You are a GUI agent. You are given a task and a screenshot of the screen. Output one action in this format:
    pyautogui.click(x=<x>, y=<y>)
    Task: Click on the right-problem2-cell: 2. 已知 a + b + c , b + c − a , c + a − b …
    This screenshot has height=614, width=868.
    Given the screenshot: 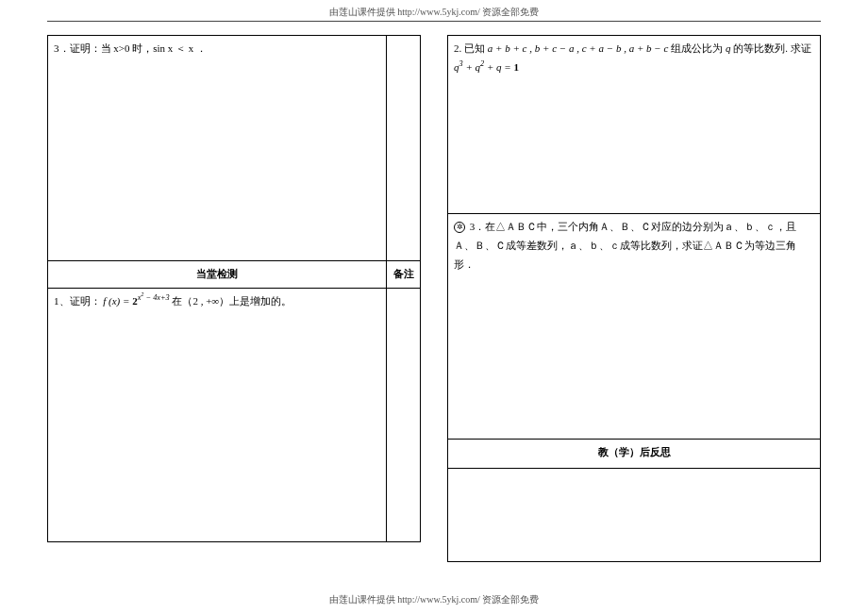 What is the action you would take?
    pyautogui.click(x=634, y=124)
    